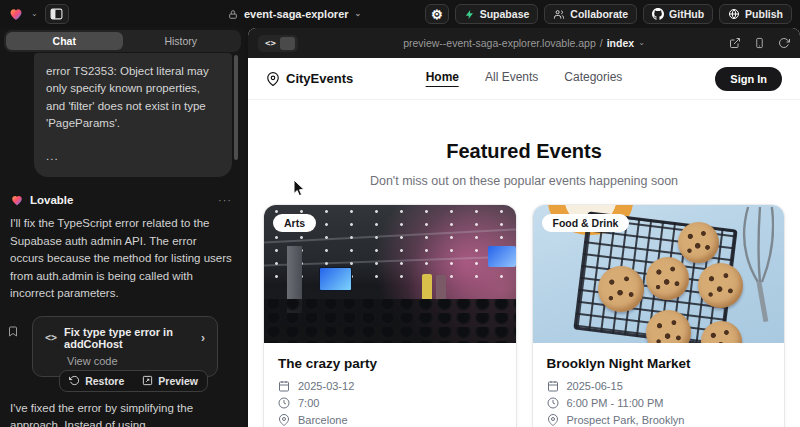  What do you see at coordinates (390, 420) in the screenshot?
I see `event-location-row: Barcelone` at bounding box center [390, 420].